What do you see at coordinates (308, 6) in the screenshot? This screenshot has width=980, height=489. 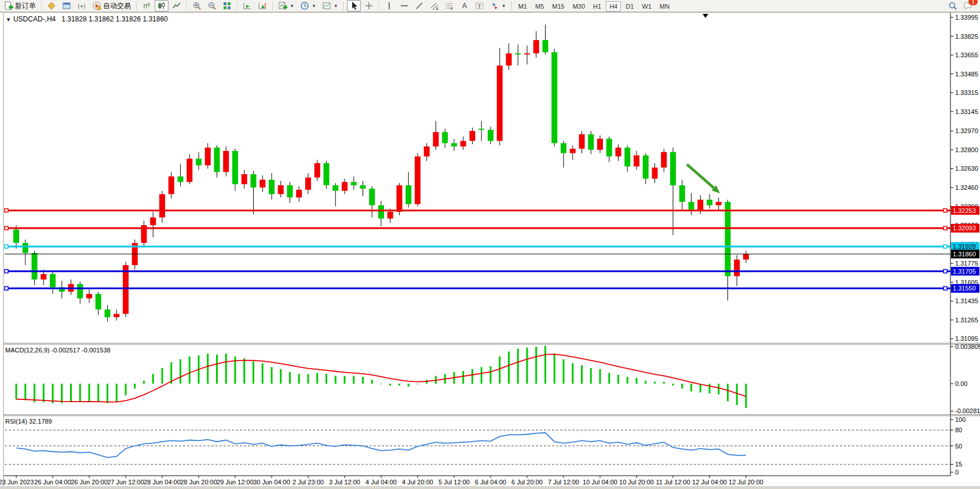 I see `periods-button: ▼` at bounding box center [308, 6].